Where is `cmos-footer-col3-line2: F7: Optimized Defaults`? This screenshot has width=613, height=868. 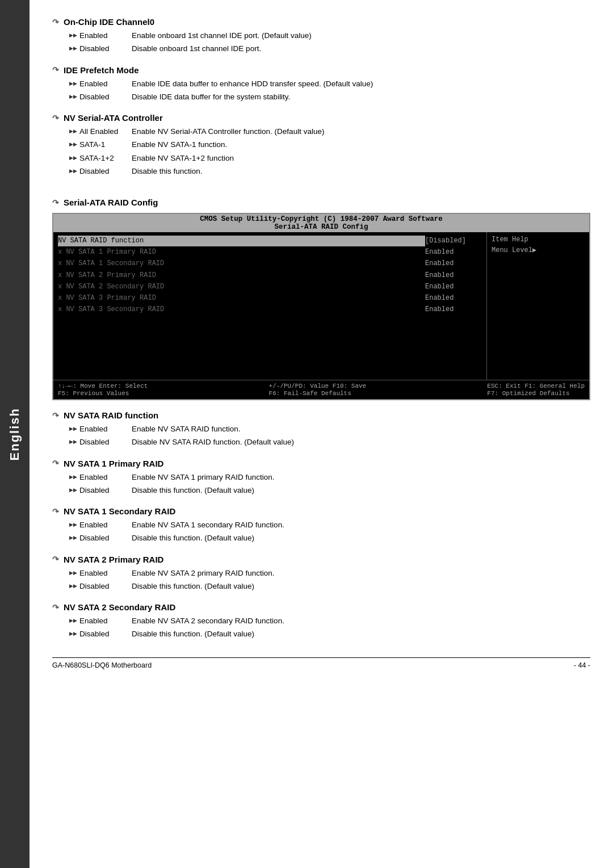
cmos-footer-col3-line2: F7: Optimized Defaults is located at coordinates (536, 393).